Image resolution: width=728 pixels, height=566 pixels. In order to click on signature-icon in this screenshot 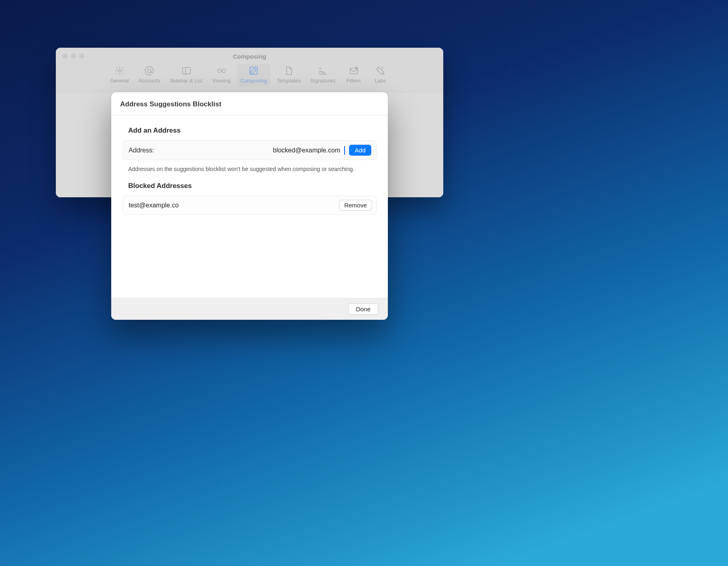, I will do `click(323, 71)`.